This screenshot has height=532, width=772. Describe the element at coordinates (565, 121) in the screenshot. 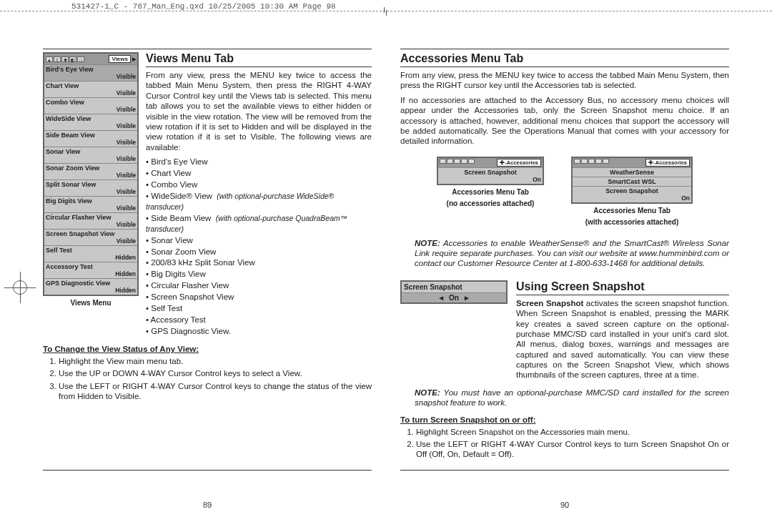

I see `accessories-para-2: If no accessories are attached to the Ac…` at that location.